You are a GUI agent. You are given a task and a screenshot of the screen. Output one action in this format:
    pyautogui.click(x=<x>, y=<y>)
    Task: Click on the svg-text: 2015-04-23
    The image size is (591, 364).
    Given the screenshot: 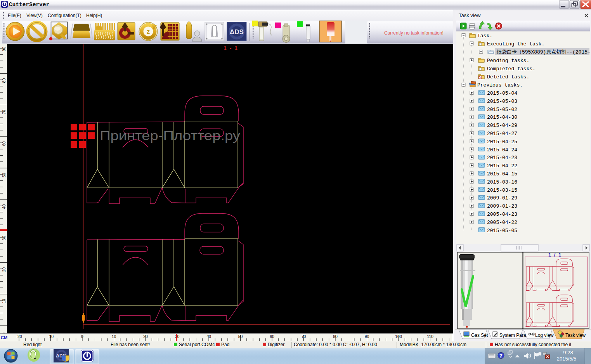 What is the action you would take?
    pyautogui.click(x=502, y=158)
    